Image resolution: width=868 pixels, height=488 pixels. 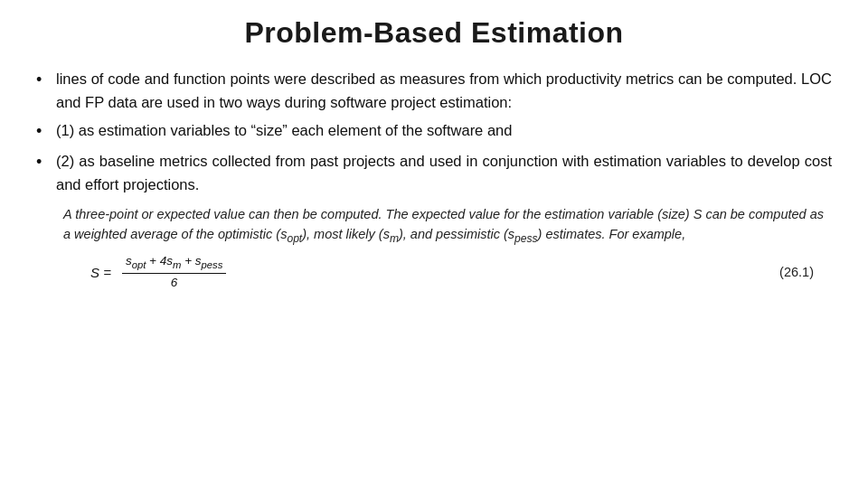 I want to click on bullet-text-1: lines of code and function points were d…, so click(x=444, y=90).